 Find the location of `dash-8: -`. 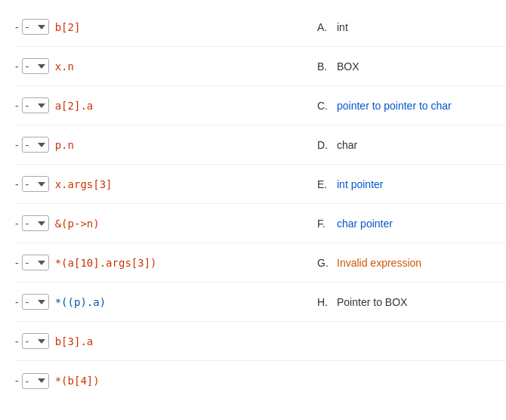

dash-8: - is located at coordinates (17, 302).